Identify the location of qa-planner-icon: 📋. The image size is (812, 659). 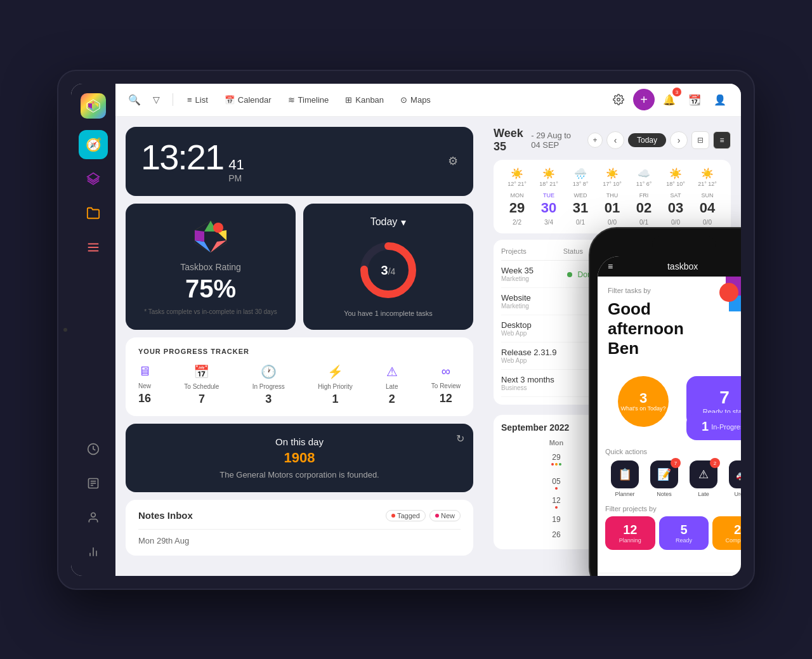
(625, 474).